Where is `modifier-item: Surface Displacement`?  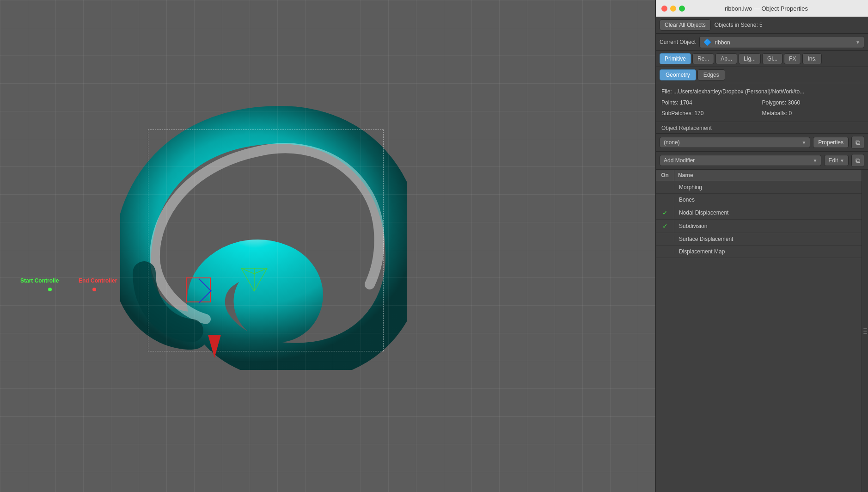 modifier-item: Surface Displacement is located at coordinates (762, 240).